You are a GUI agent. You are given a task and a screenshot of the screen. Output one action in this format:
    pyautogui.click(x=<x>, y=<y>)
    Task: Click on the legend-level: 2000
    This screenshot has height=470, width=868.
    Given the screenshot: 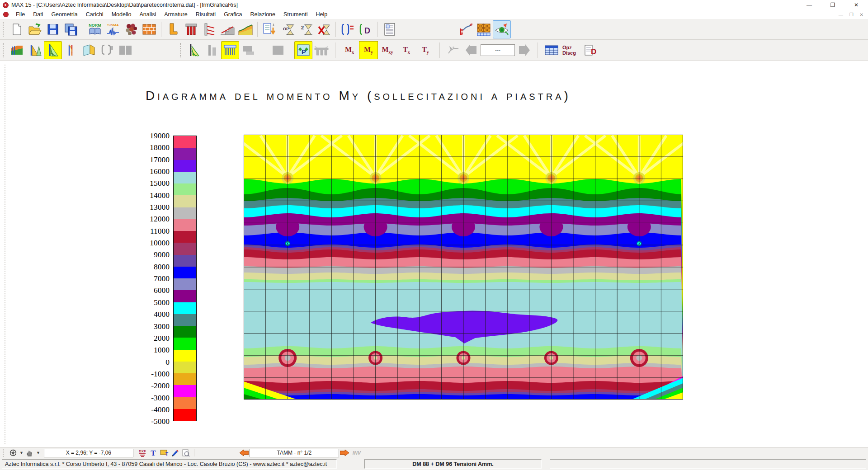 What is the action you would take?
    pyautogui.click(x=153, y=338)
    